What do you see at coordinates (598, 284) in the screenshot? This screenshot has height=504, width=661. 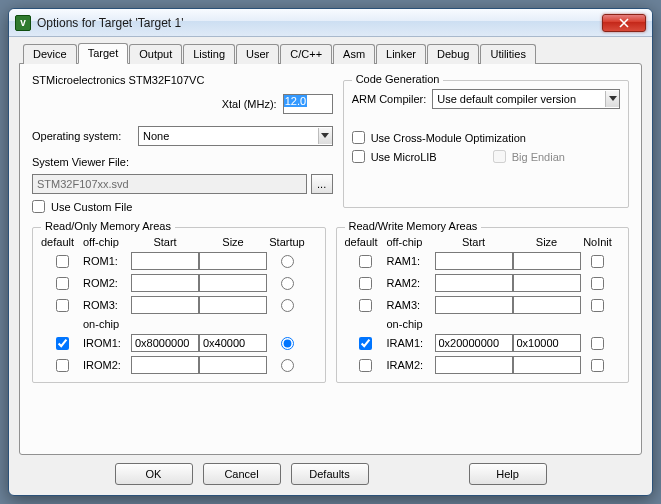 I see `ram2-noinit-checkbox` at bounding box center [598, 284].